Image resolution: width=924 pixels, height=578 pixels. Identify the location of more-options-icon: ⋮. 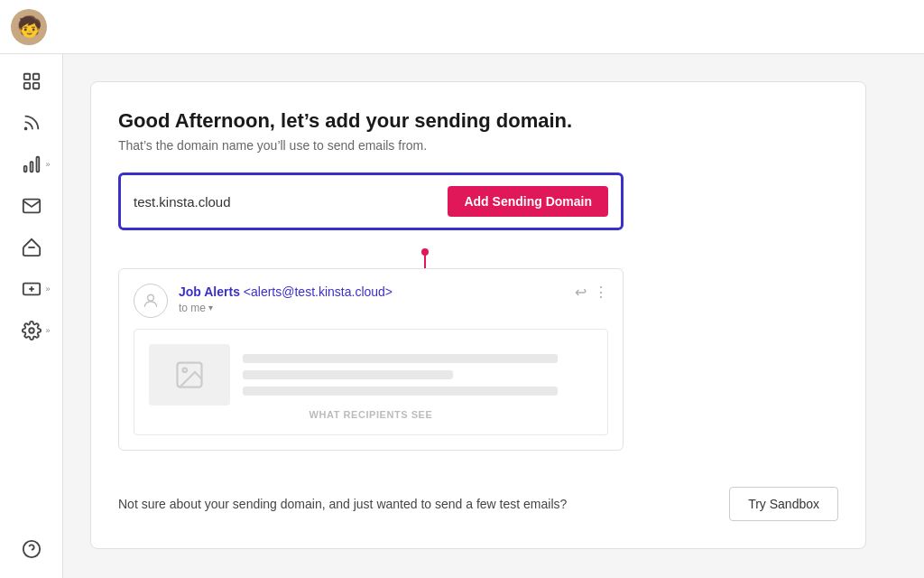
(601, 293).